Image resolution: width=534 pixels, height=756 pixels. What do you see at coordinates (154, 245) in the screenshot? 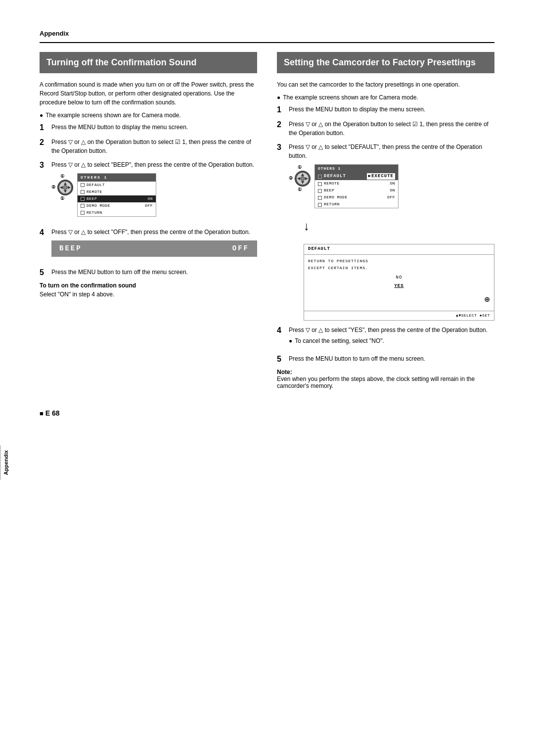
I see `step-content: Press ▽ or △ to select "OFF", then press…` at bounding box center [154, 245].